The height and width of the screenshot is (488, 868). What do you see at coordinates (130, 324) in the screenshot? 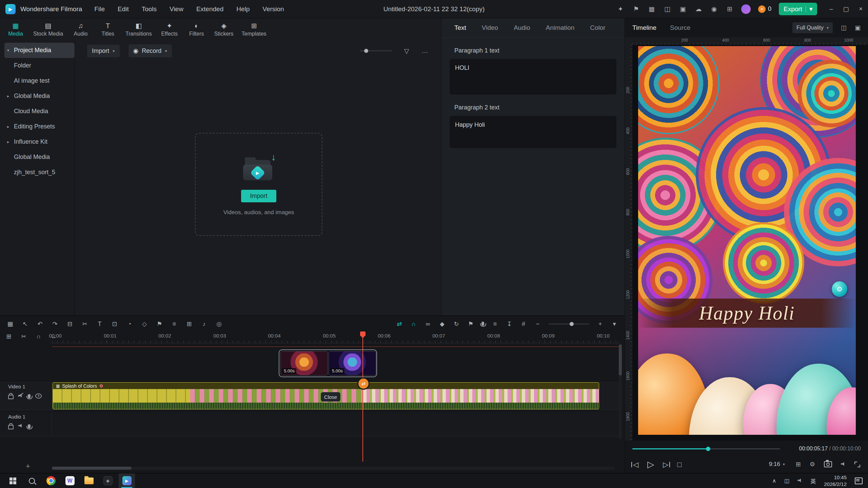
I see `speed-icon: ◔` at bounding box center [130, 324].